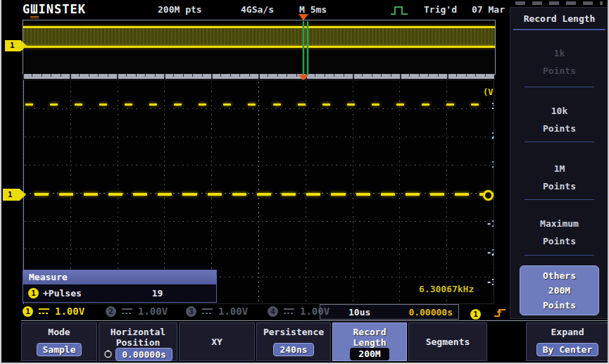  Describe the element at coordinates (108, 355) in the screenshot. I see `rotary-knob-icon` at that location.